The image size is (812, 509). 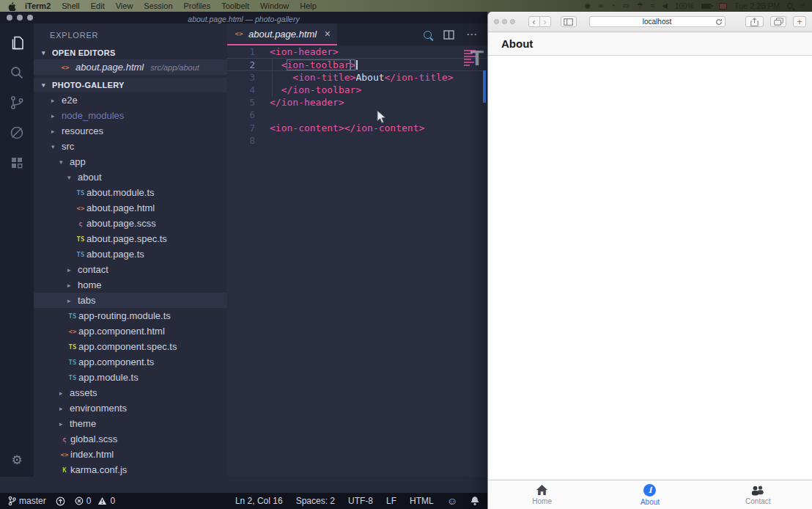 What do you see at coordinates (315, 501) in the screenshot?
I see `status-spaces-2: Spaces: 2` at bounding box center [315, 501].